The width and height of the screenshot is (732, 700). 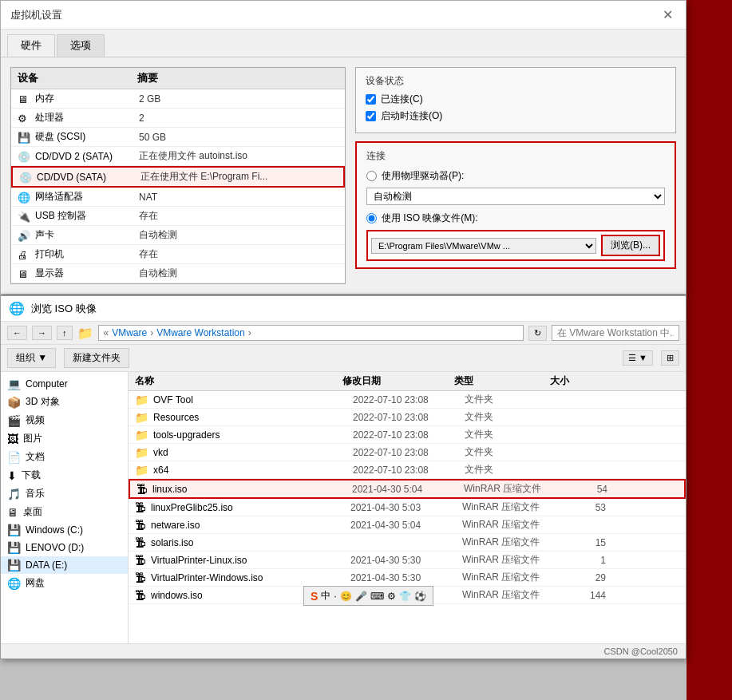 What do you see at coordinates (409, 470) in the screenshot?
I see `file-date-x64: 2022-07-10 23:08` at bounding box center [409, 470].